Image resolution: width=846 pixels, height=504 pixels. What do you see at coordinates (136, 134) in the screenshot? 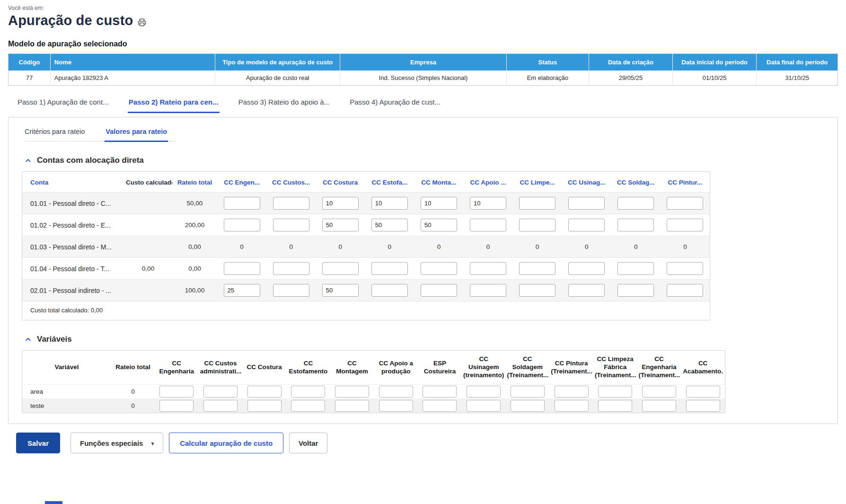
I see `sub-tab-2: Valores para rateio` at bounding box center [136, 134].